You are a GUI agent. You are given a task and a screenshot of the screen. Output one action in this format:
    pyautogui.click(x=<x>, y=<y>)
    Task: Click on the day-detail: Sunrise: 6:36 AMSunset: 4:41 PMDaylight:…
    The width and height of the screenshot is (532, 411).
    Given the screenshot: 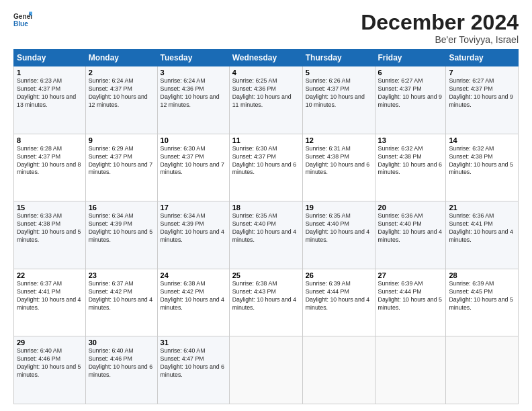 What is the action you would take?
    pyautogui.click(x=482, y=228)
    